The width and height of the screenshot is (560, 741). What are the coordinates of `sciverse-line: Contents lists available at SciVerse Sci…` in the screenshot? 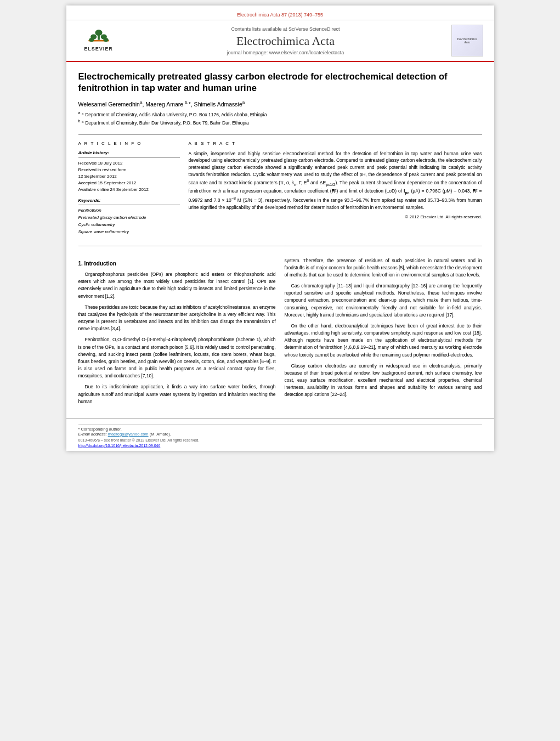 It's located at (286, 29).